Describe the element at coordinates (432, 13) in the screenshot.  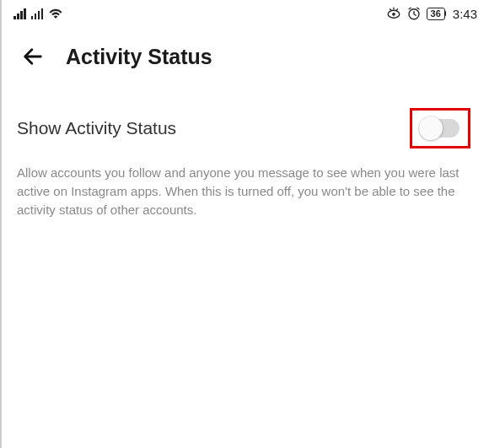
I see `status-right: 36 3:43` at that location.